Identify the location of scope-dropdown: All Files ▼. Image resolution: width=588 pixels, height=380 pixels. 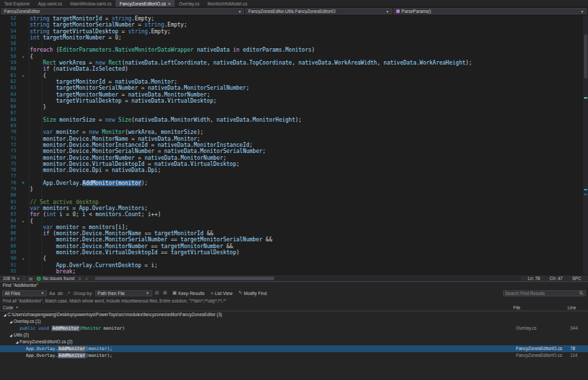
(24, 294).